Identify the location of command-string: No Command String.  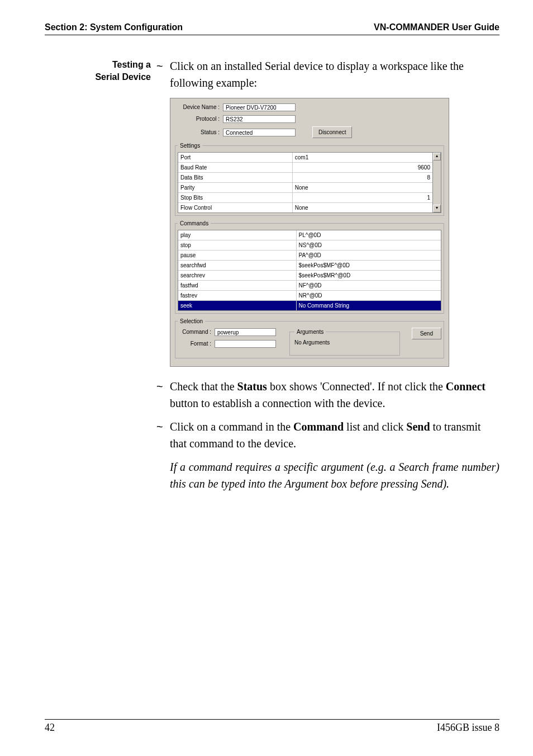
(369, 305).